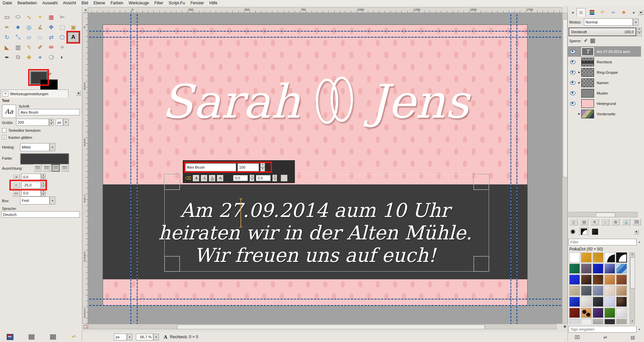  I want to click on layer-row-namen: ▶Namen, so click(604, 82).